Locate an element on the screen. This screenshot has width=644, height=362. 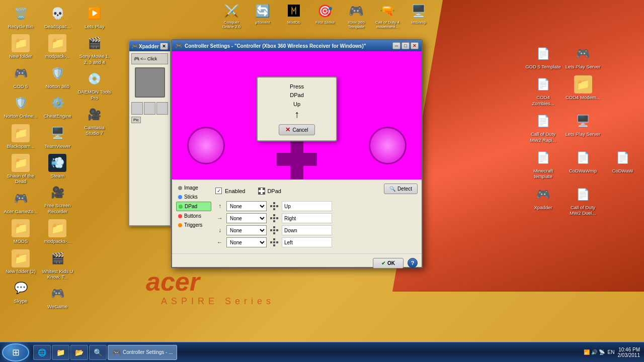
icon-letsplay: ▶️ Lets Play is located at coordinates (95, 17).